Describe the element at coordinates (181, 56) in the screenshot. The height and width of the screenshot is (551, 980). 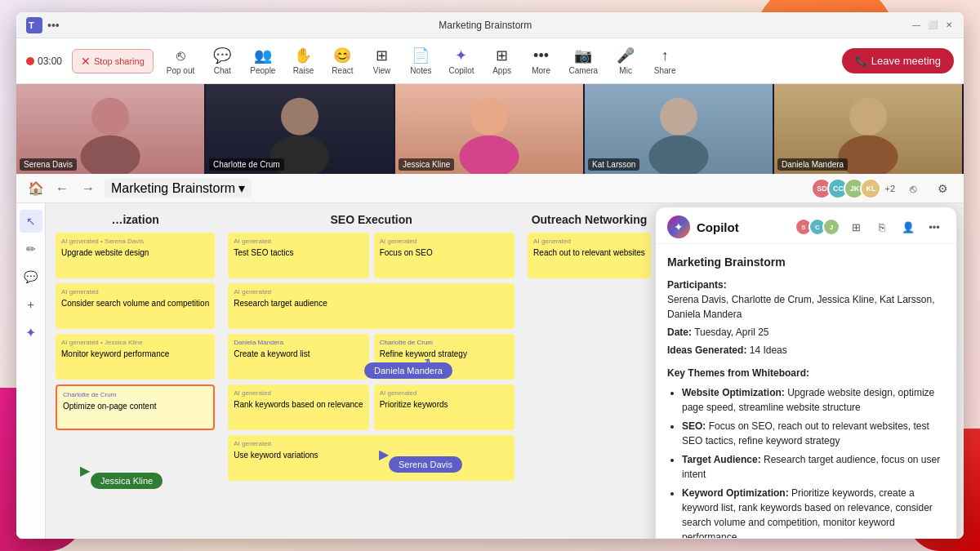
I see `pop-out-icon: ⎋` at that location.